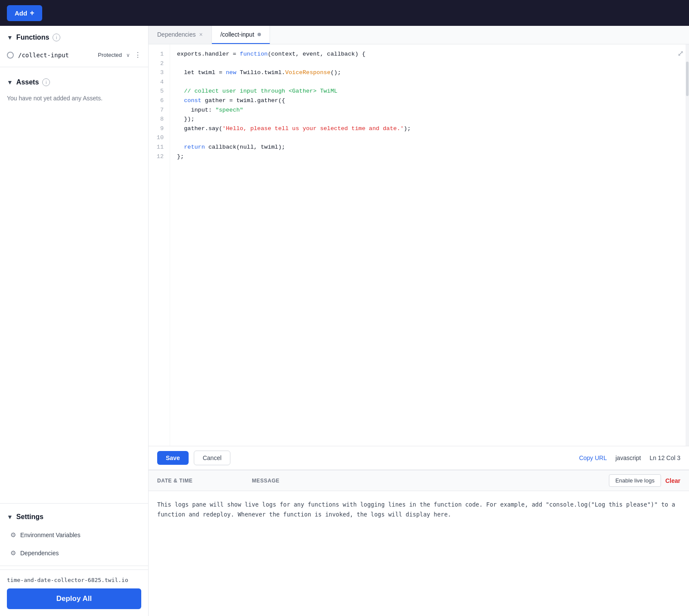 This screenshot has width=689, height=616. What do you see at coordinates (74, 100) in the screenshot?
I see `no-assets-text: You have not yet added any Assets.` at bounding box center [74, 100].